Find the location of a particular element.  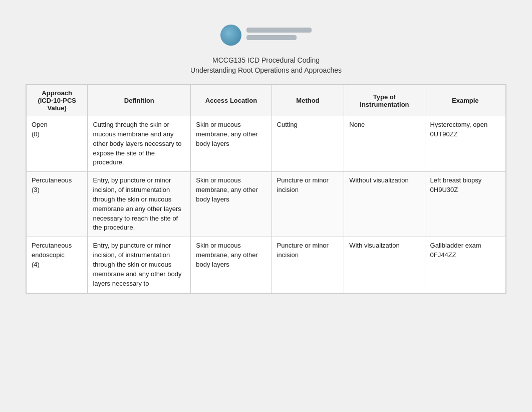

table-row: Percutaneous endoscopic (4)Entry, by pun… is located at coordinates (267, 265).